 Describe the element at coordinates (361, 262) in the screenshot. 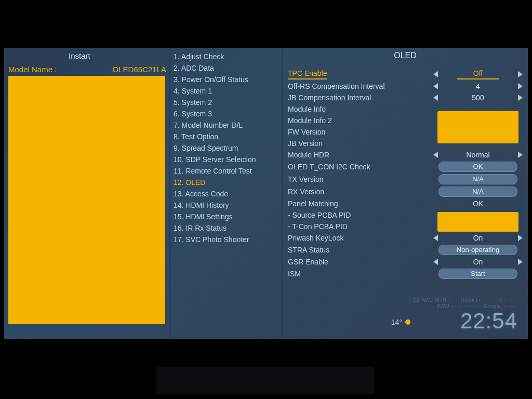

I see `row-label: GSR Enable` at that location.